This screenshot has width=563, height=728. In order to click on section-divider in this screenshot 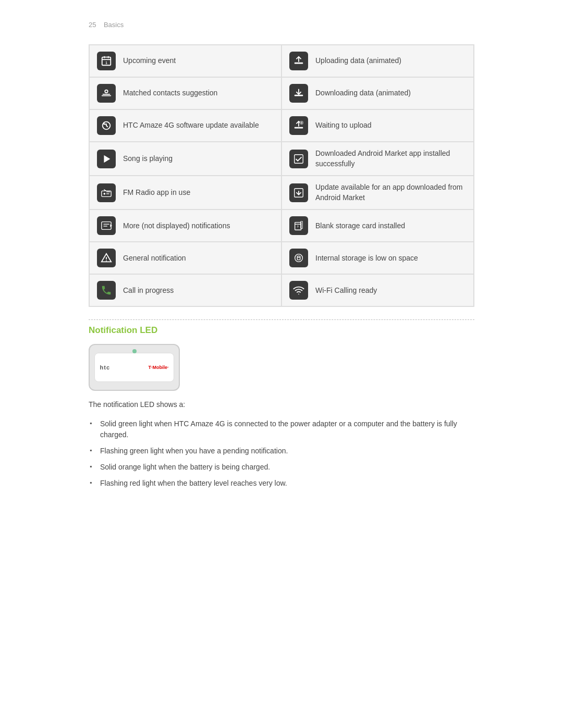, I will do `click(282, 320)`.